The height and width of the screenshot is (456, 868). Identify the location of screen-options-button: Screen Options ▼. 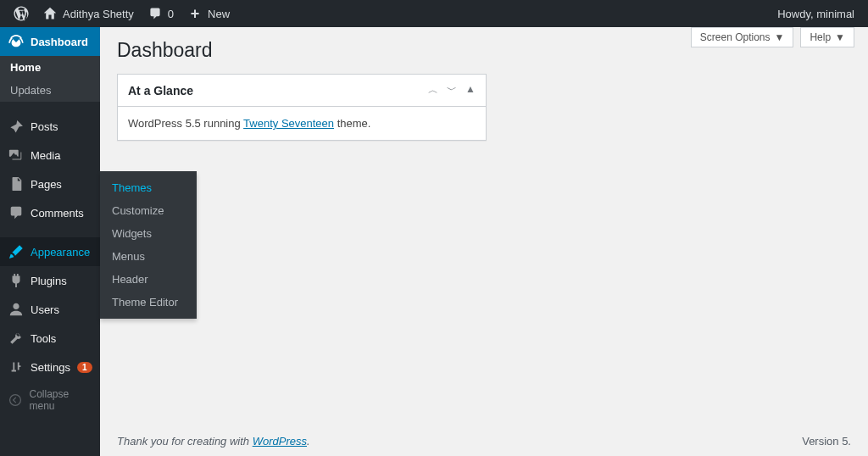
(743, 37).